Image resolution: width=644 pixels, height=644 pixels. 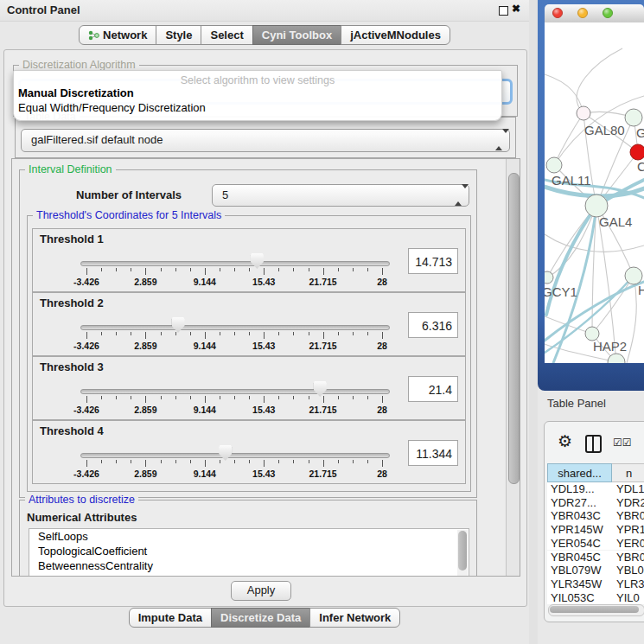 I want to click on dropdown-item-manual-discretization: Manual Discretization, so click(x=258, y=93).